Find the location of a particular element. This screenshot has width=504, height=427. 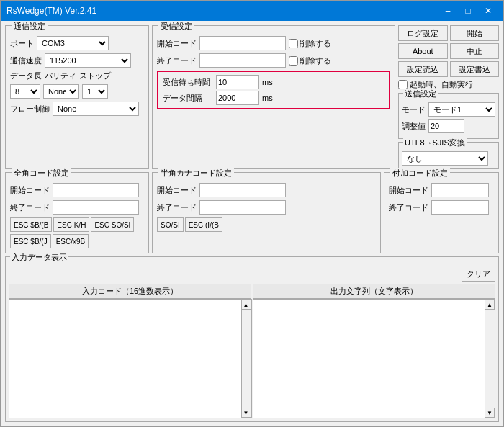

start-delete-check: 削除する is located at coordinates (310, 43).